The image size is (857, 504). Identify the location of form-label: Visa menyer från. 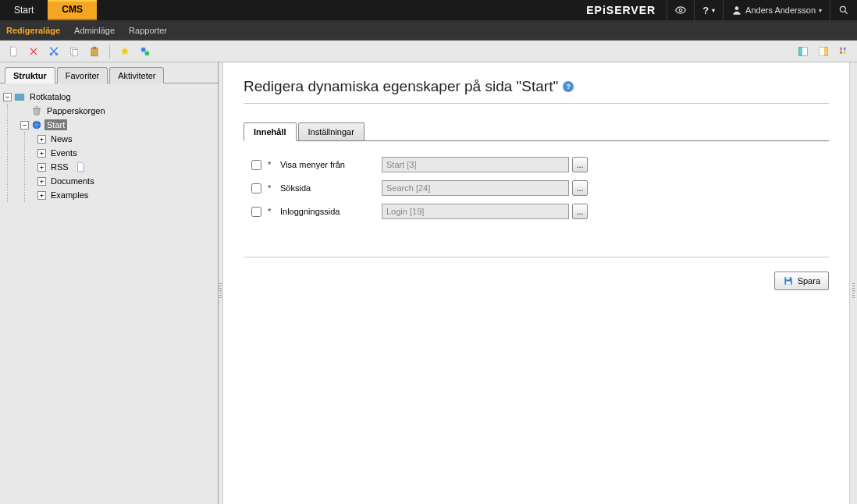
(331, 165).